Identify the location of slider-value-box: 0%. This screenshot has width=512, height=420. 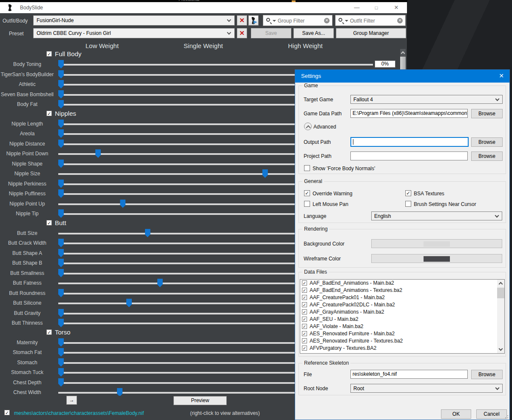
(385, 64).